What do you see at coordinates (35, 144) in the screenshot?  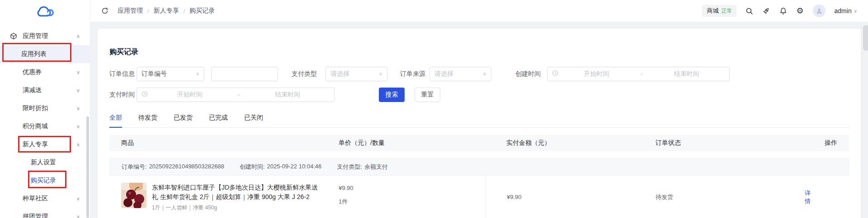 I see `sidebar-item-label: 新人专享` at bounding box center [35, 144].